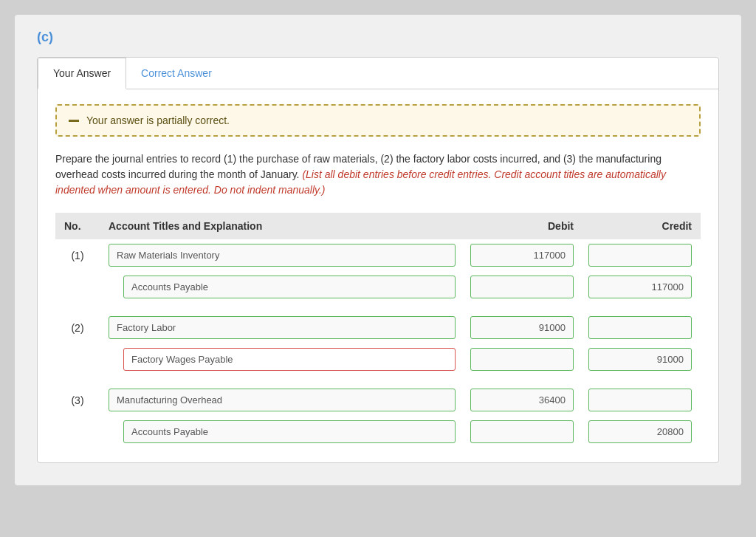 This screenshot has height=537, width=756. I want to click on tab-your-answer: Your Answer, so click(82, 74).